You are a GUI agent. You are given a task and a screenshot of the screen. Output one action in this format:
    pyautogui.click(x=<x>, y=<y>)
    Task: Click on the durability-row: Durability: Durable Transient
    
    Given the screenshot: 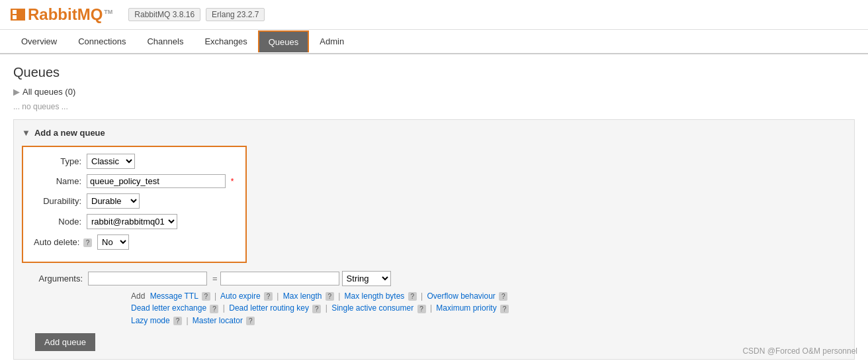 What is the action you would take?
    pyautogui.click(x=134, y=201)
    